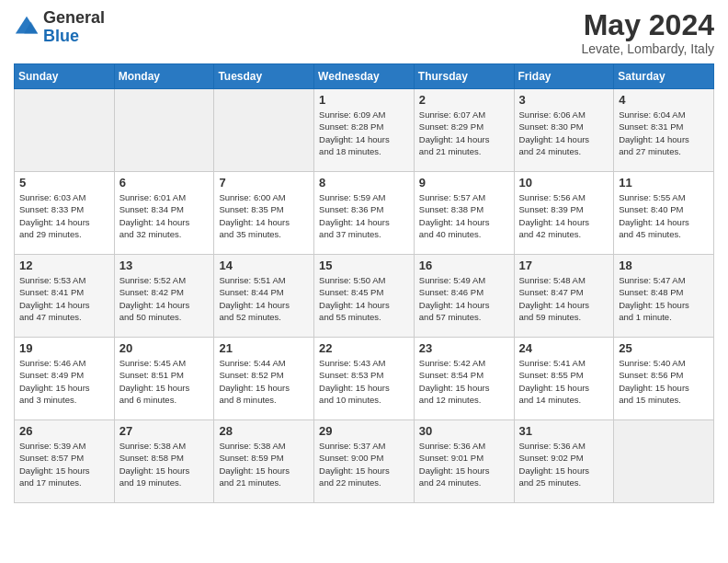 The image size is (728, 563). I want to click on day-number: 22, so click(364, 348).